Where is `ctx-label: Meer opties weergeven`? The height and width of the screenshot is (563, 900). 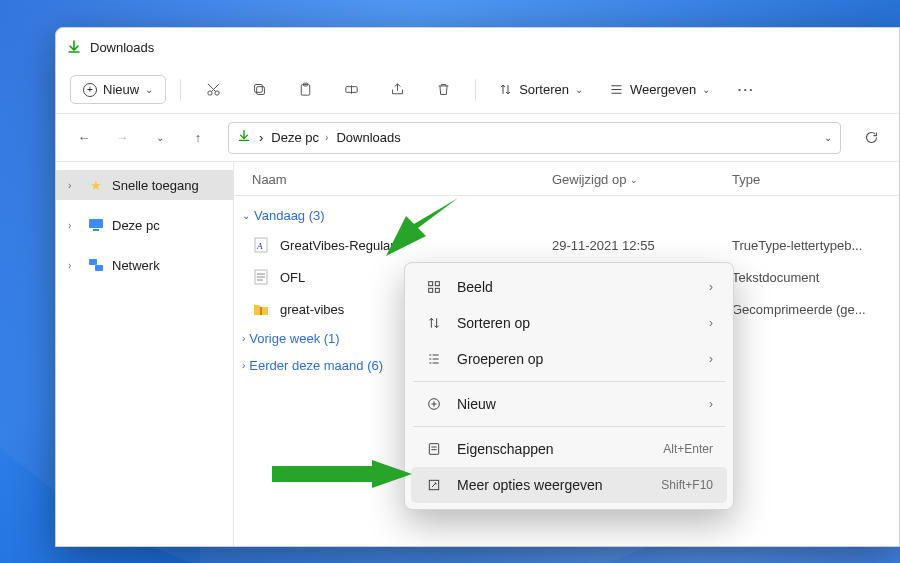
ctx-label: Meer opties weergeven is located at coordinates (552, 485).